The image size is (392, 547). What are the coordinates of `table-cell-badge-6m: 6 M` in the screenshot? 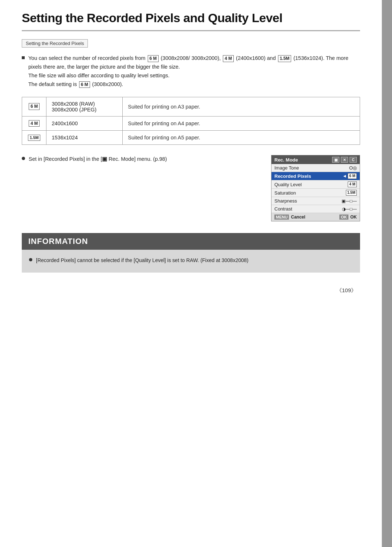 It's located at (34, 107).